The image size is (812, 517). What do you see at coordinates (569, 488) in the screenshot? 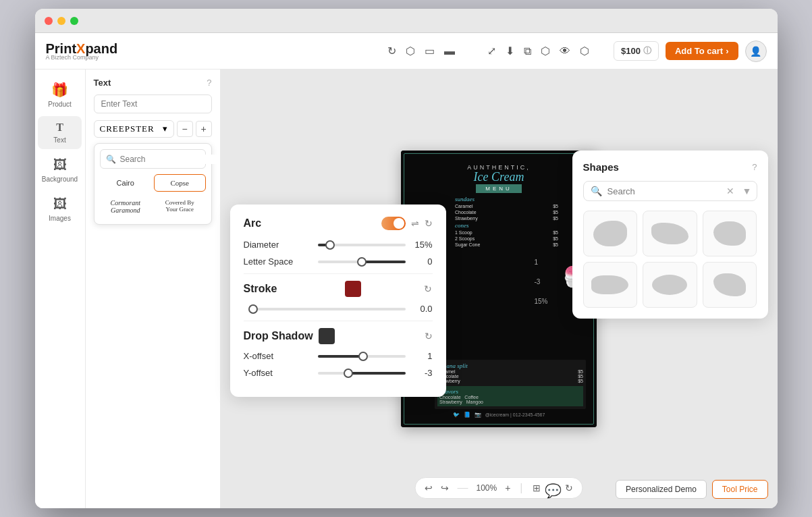
I see `refresh-canvas-icon: ↻` at bounding box center [569, 488].